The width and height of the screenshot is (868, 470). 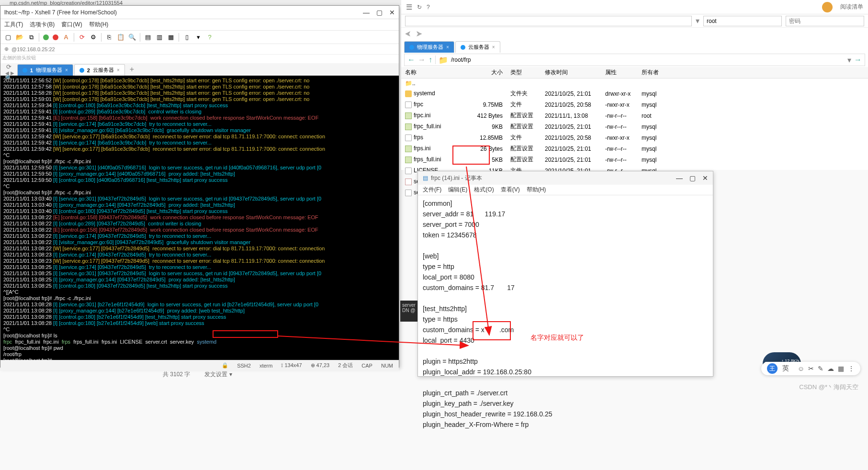 What do you see at coordinates (9, 67) in the screenshot?
I see `refresh-icon: ⟳` at bounding box center [9, 67].